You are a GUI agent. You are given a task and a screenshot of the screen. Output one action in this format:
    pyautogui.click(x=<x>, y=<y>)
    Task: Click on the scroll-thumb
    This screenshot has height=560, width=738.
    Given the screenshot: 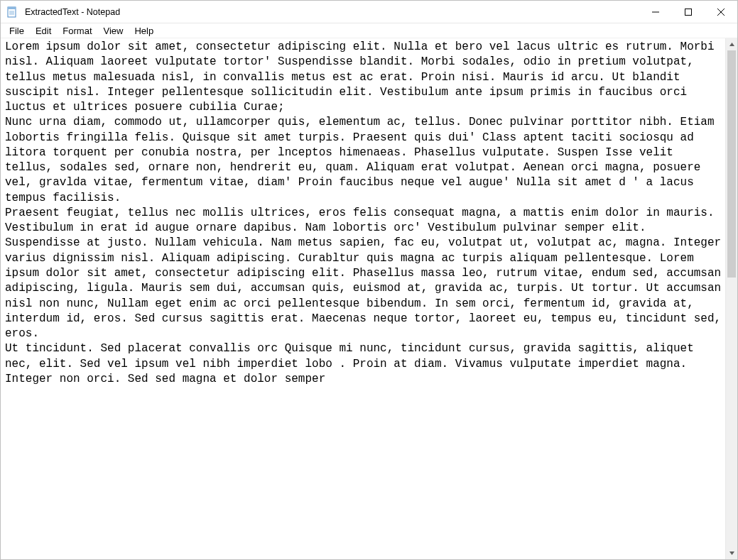 What is the action you would take?
    pyautogui.click(x=732, y=164)
    